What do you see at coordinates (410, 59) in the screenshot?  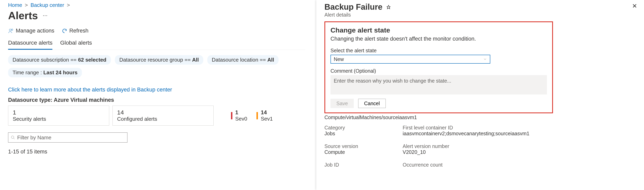 I see `alert-state-select: New` at bounding box center [410, 59].